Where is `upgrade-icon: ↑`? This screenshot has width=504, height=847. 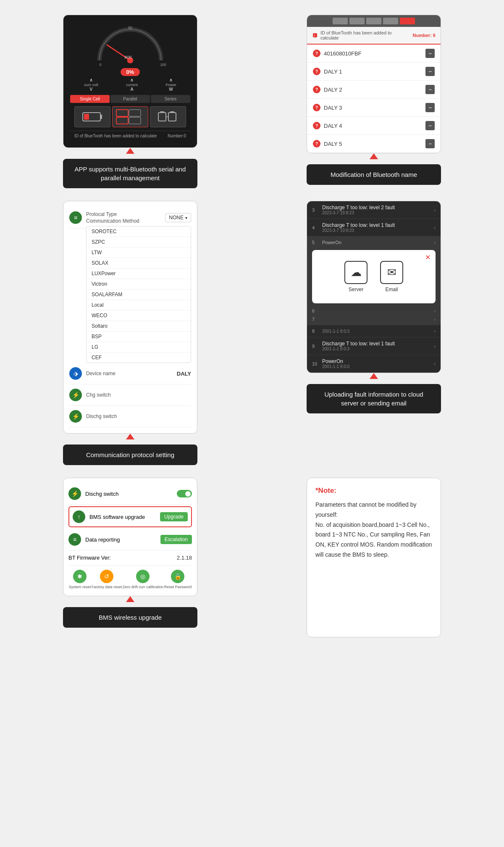
upgrade-icon: ↑ is located at coordinates (79, 517).